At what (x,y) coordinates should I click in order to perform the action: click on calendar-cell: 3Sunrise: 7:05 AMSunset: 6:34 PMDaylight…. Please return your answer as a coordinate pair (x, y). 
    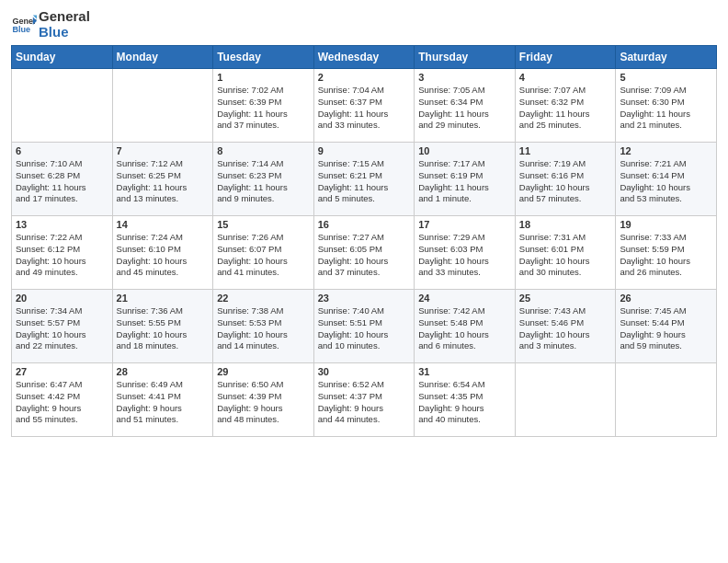
    Looking at the image, I should click on (465, 106).